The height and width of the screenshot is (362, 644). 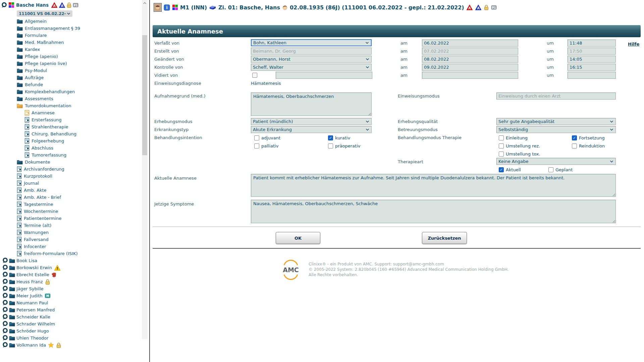 I want to click on sidebar-item-folgeerhebung: Folgeerhebung, so click(x=71, y=141).